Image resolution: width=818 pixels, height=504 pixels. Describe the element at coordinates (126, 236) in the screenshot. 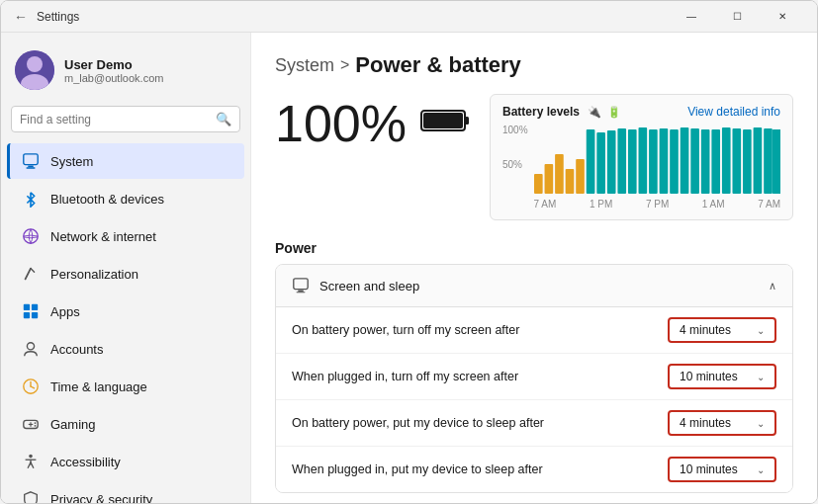

I see `sidebar-item-network: Network & internet` at that location.